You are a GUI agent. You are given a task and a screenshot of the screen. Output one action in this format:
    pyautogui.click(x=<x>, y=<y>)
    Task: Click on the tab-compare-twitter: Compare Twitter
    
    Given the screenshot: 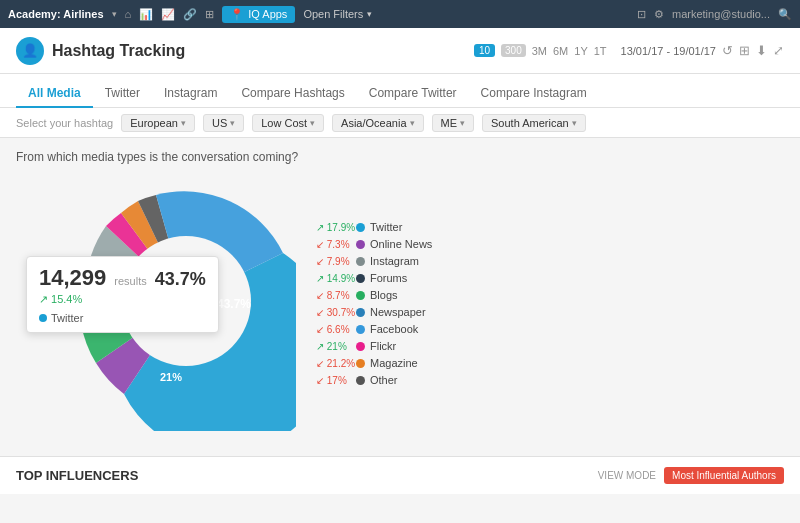 What is the action you would take?
    pyautogui.click(x=413, y=94)
    